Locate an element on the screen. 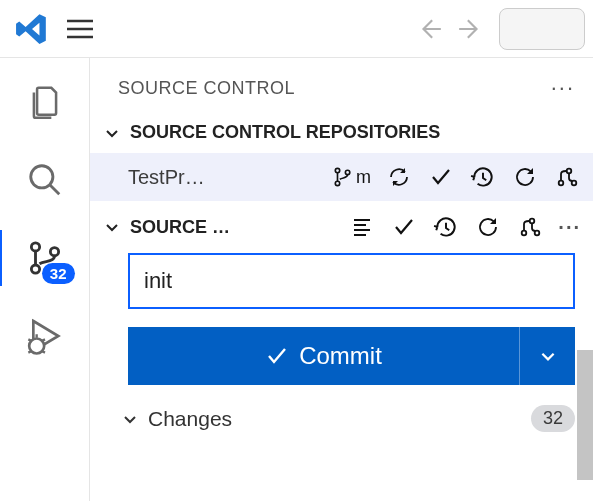 The image size is (593, 501). tree-view-icon is located at coordinates (362, 227).